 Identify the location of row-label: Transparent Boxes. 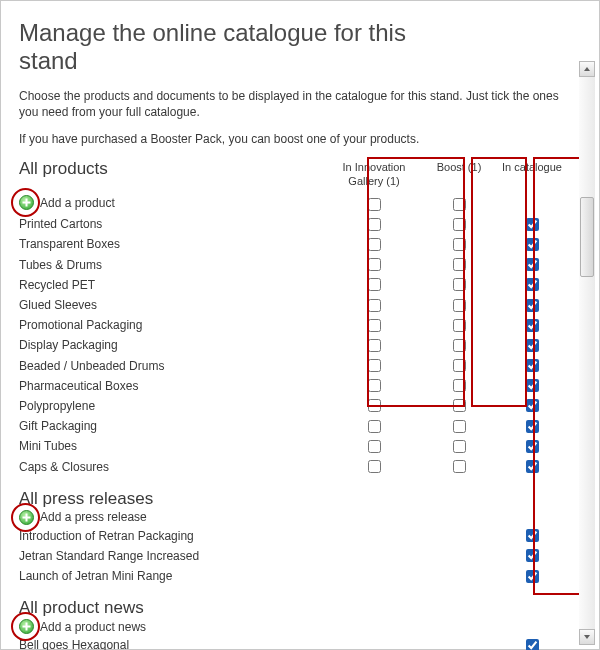
(169, 244).